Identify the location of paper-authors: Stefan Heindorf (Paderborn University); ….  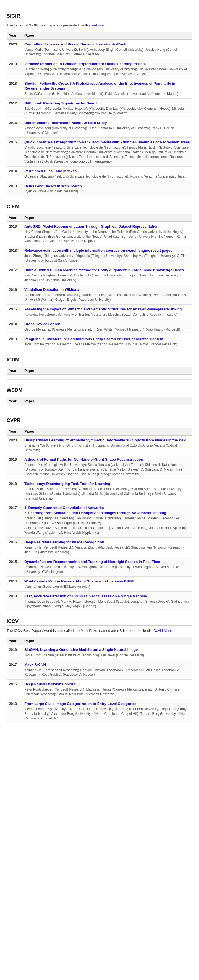
(108, 298).